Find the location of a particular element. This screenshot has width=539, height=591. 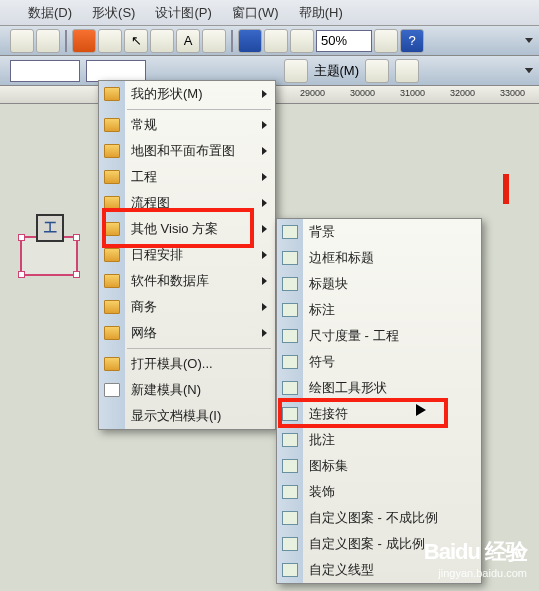

selection-box is located at coordinates (49, 256).